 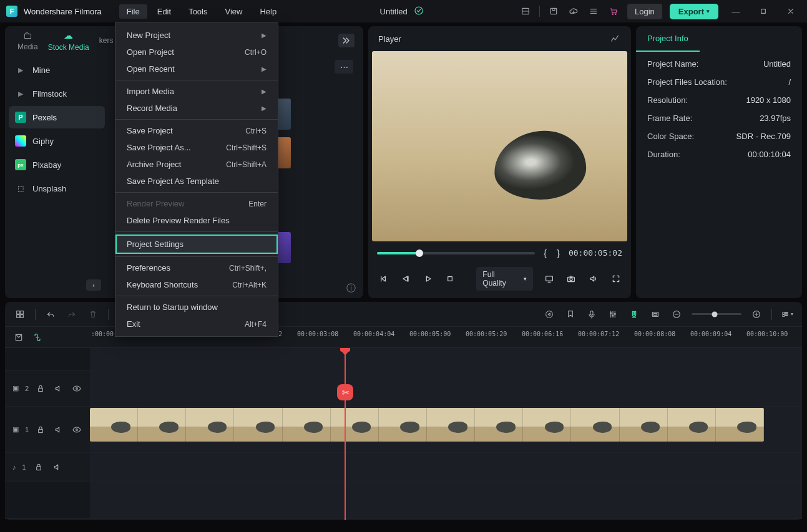 What do you see at coordinates (93, 314) in the screenshot?
I see `delete-button` at bounding box center [93, 314].